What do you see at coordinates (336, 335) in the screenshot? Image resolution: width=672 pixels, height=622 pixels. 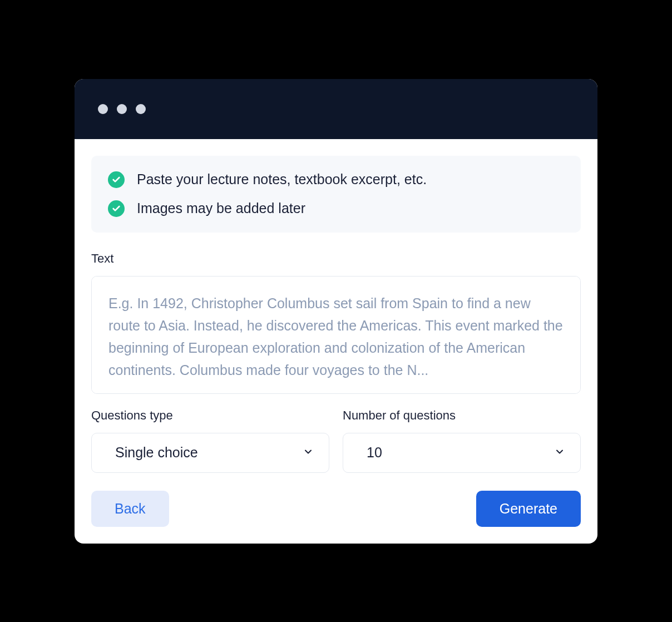 I see `text-input` at bounding box center [336, 335].